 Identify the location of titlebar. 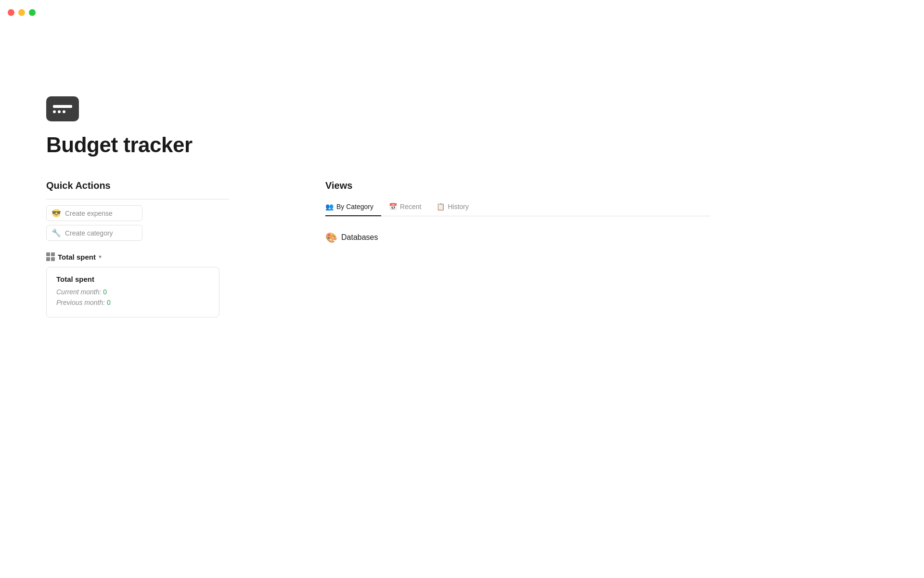
(462, 13).